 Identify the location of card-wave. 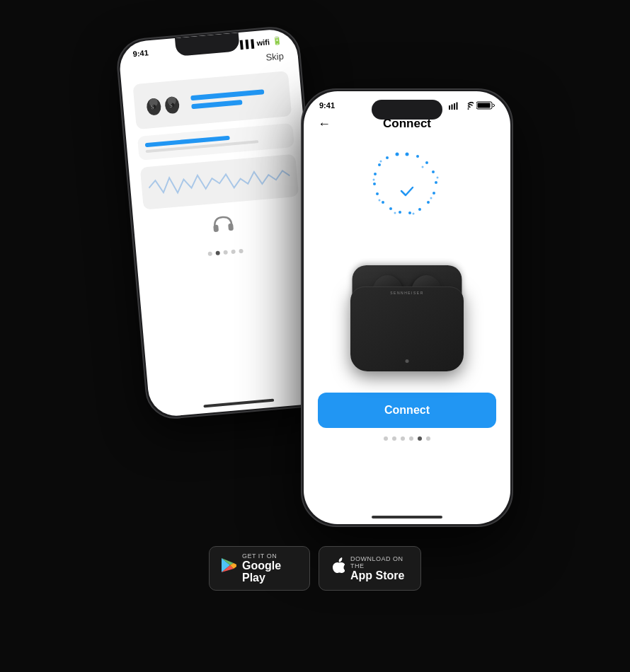
(219, 183).